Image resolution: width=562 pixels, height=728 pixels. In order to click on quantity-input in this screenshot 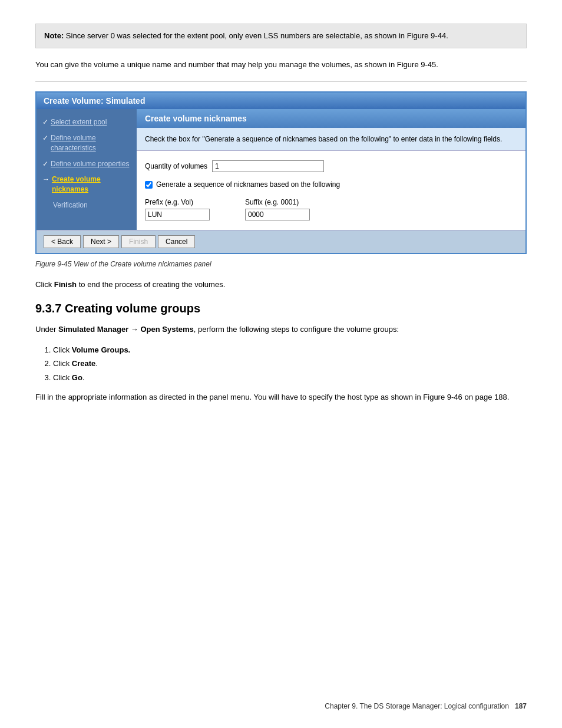, I will do `click(268, 166)`.